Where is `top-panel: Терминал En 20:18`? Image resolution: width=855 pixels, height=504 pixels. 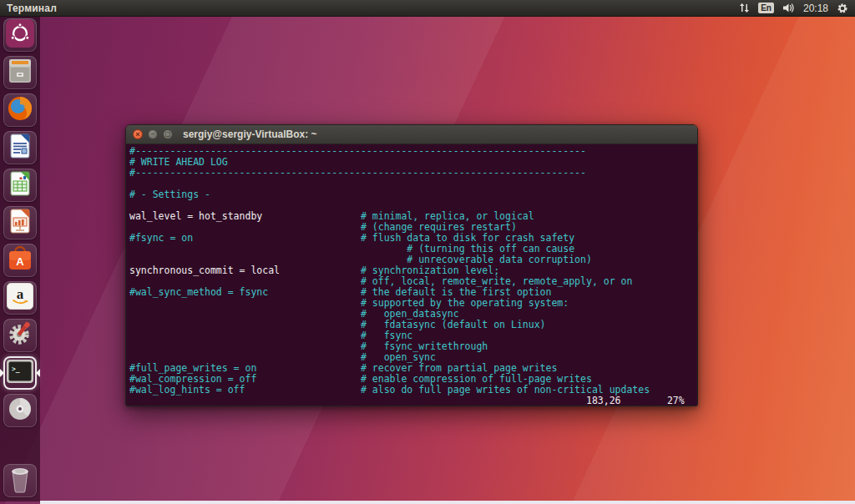
top-panel: Терминал En 20:18 is located at coordinates (428, 8).